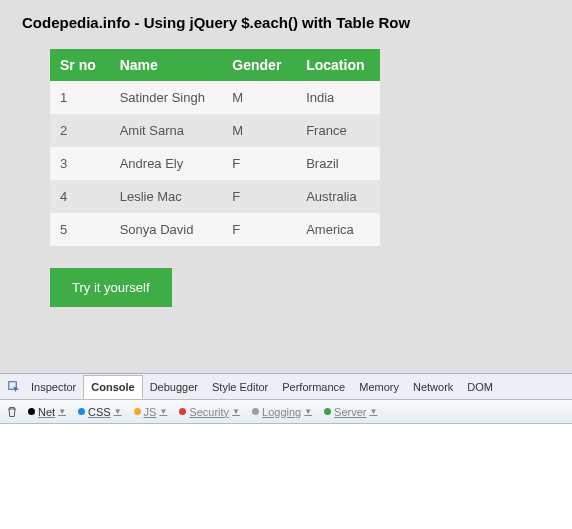  I want to click on filter-logging: Logging▼, so click(282, 412).